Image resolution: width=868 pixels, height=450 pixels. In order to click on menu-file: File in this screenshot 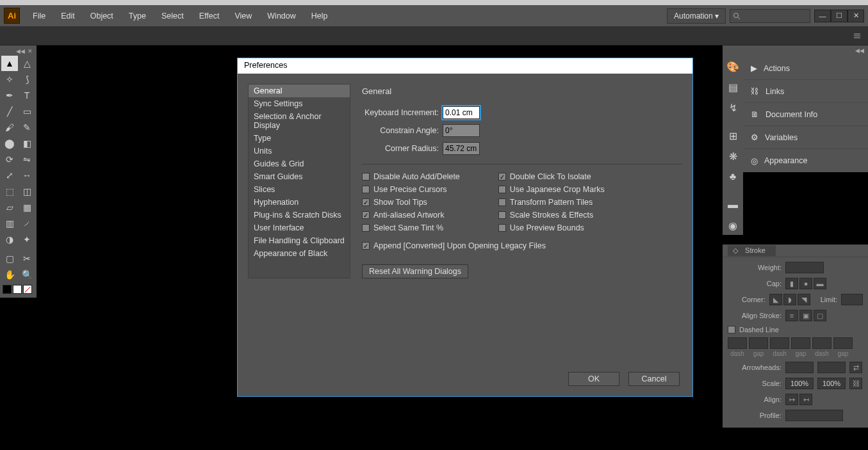, I will do `click(39, 16)`.